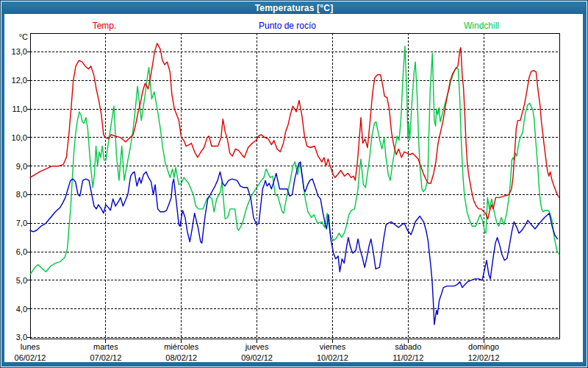  What do you see at coordinates (31, 358) in the screenshot?
I see `day-date-label: 06/02/12` at bounding box center [31, 358].